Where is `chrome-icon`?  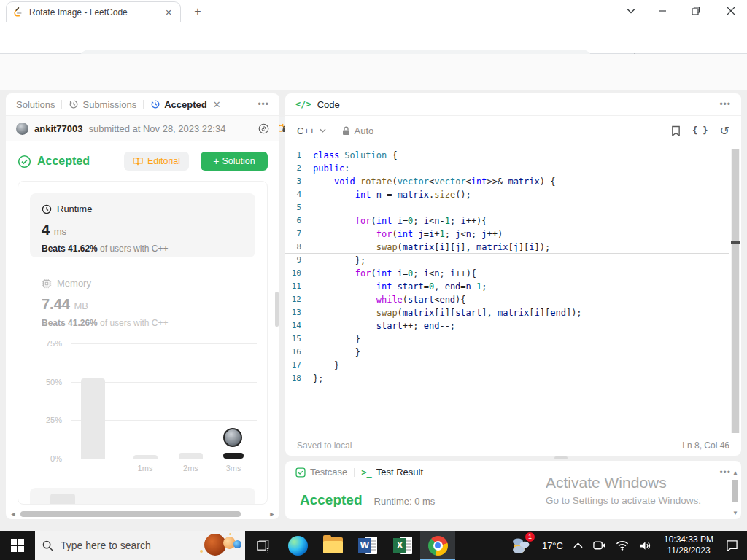
chrome-icon is located at coordinates (438, 545).